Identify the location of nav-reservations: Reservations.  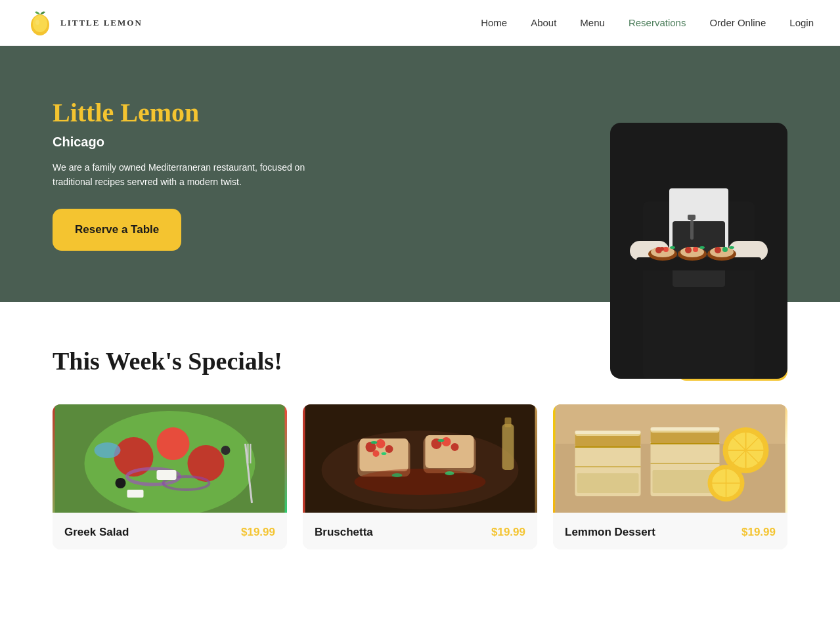
(657, 22).